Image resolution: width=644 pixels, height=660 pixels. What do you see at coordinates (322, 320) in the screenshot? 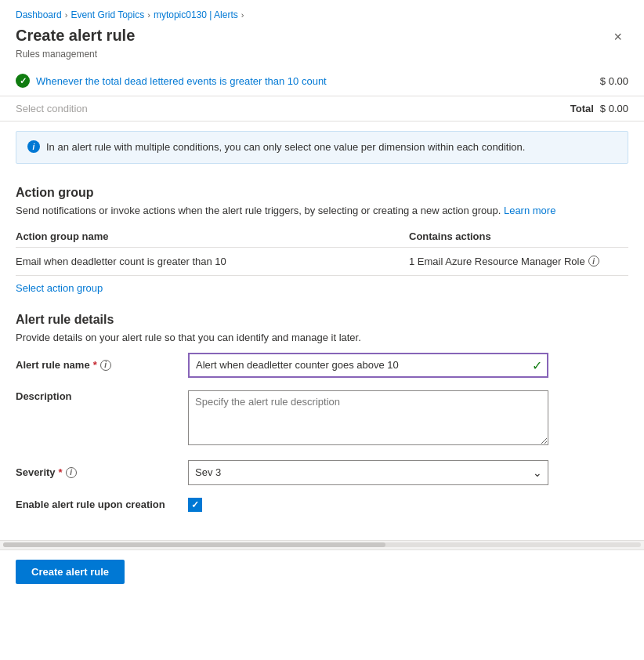
I see `alert-details-title: Alert rule details` at bounding box center [322, 320].